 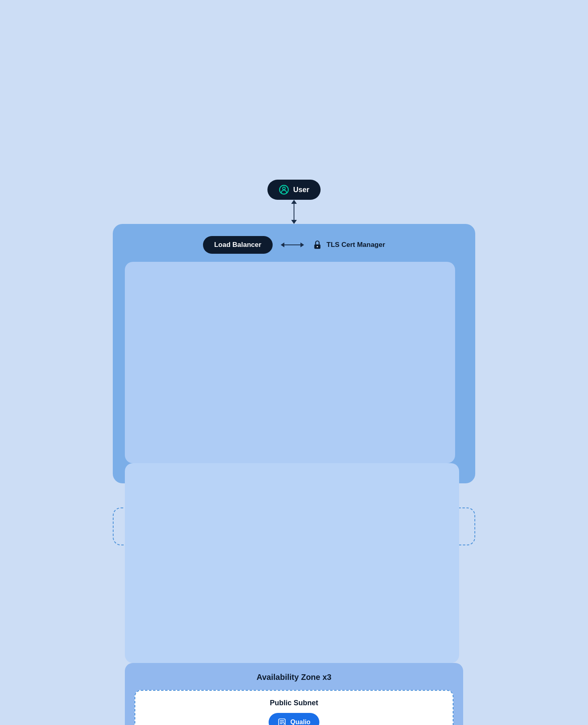 I want to click on tls-label: TLS Cert Manager, so click(x=356, y=245).